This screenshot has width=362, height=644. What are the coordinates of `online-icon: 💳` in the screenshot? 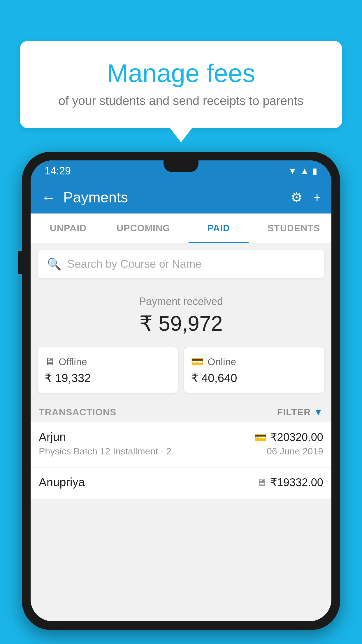 It's located at (198, 362).